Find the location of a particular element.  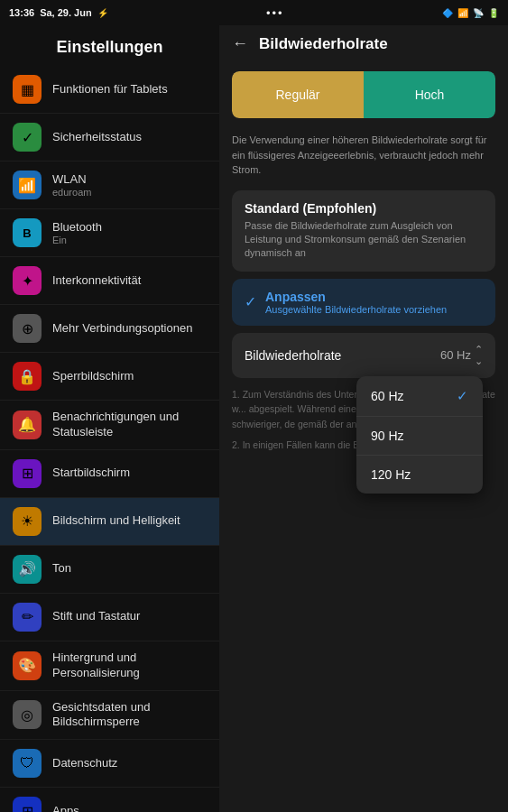

sidebar-label-ton: Ton is located at coordinates (61, 568).